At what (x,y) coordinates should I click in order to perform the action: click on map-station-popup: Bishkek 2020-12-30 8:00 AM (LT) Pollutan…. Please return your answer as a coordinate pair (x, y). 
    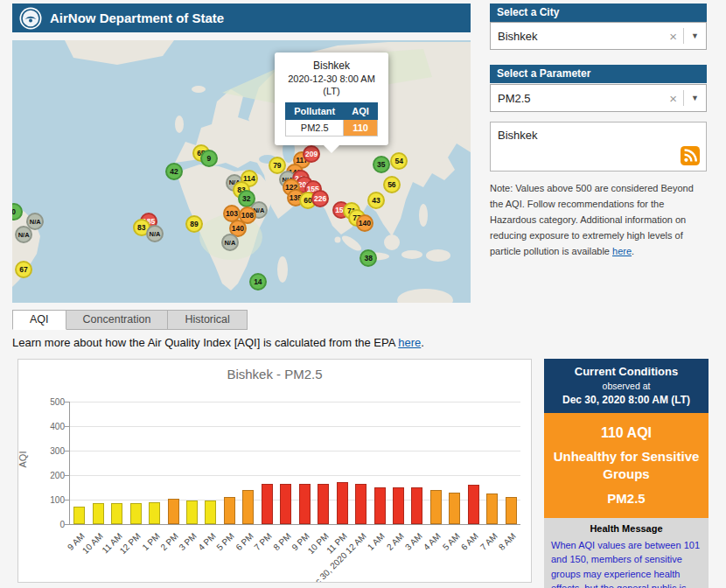
    Looking at the image, I should click on (332, 99).